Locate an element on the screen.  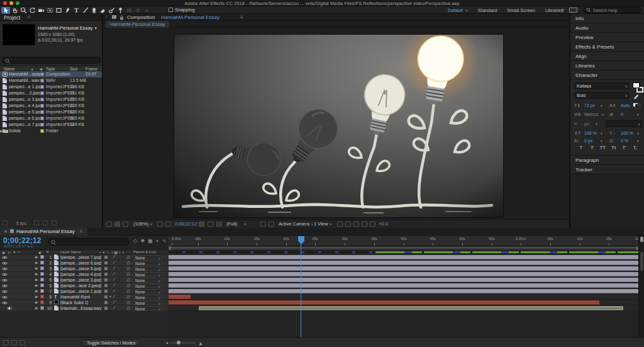
project-row-perspec-e-1-jpg: perspec...e 1.jpgImporterJPEG106 KB is located at coordinates (51, 87).